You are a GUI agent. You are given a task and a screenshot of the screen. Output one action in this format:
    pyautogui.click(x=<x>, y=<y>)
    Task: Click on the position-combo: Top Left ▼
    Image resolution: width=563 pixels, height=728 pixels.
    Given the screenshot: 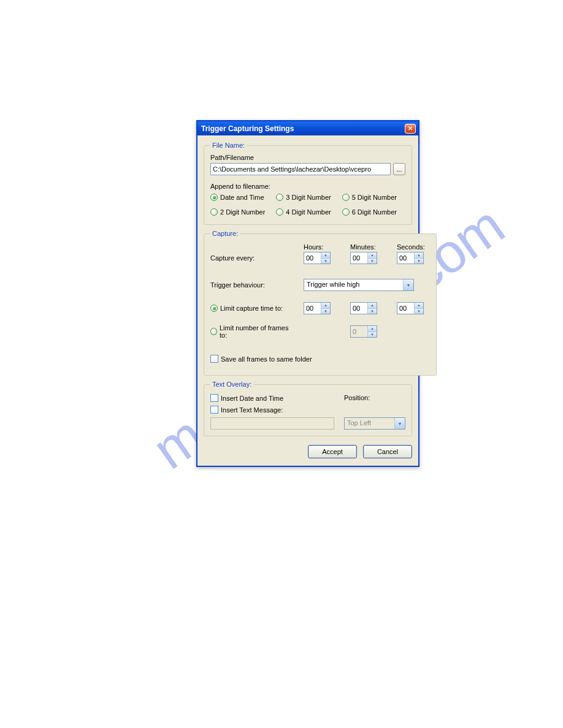 What is the action you would take?
    pyautogui.click(x=375, y=423)
    